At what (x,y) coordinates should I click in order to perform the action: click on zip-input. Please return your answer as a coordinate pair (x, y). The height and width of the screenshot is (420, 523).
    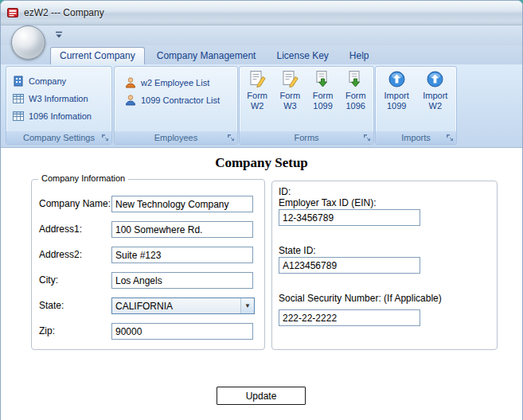
    Looking at the image, I should click on (182, 331).